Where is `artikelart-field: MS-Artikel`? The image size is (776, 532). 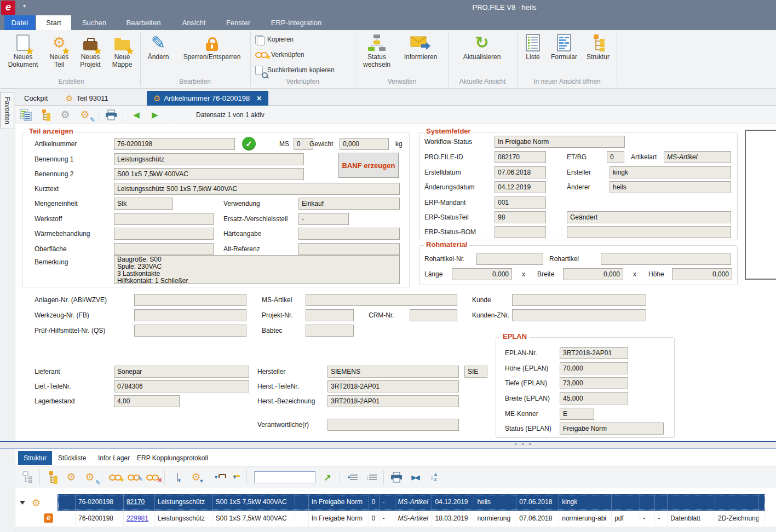 artikelart-field: MS-Artikel is located at coordinates (698, 157).